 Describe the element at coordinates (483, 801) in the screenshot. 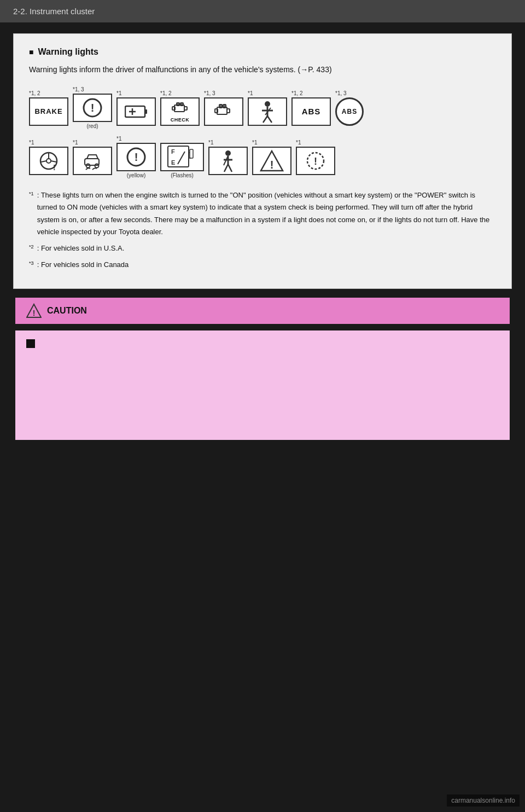

I see `watermark: carmanualsonline.info` at that location.